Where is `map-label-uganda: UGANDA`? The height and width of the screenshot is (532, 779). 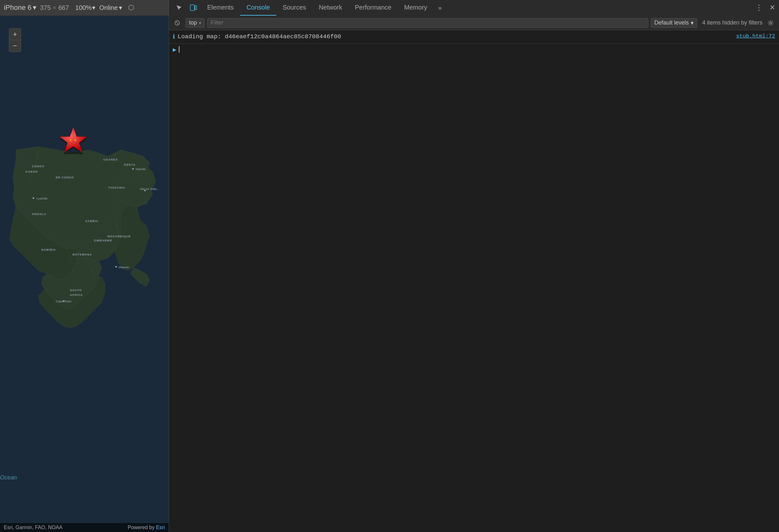 map-label-uganda: UGANDA is located at coordinates (111, 159).